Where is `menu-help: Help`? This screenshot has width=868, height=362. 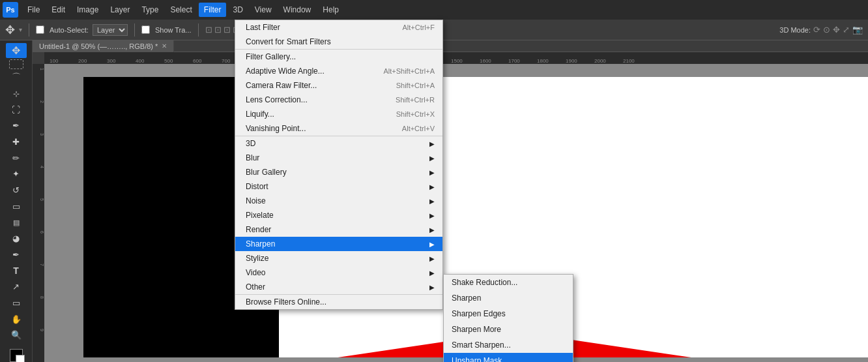
menu-help: Help is located at coordinates (331, 10).